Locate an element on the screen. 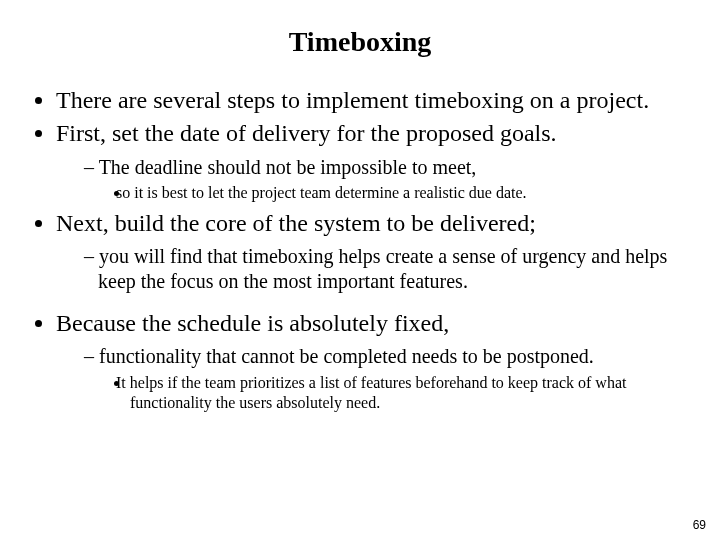  bullet-item: It helps if the team prioritizes a list … is located at coordinates (410, 393).